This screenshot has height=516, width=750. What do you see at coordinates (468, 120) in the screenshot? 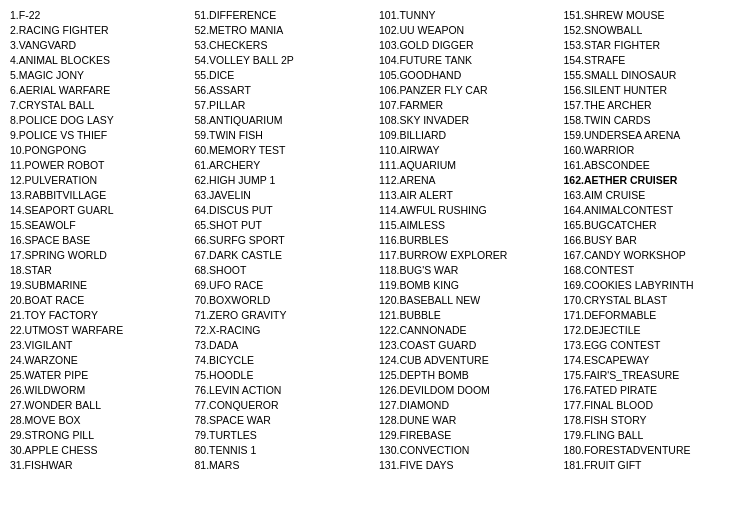
I see `list-item: 108.SKY INVADER` at bounding box center [468, 120].